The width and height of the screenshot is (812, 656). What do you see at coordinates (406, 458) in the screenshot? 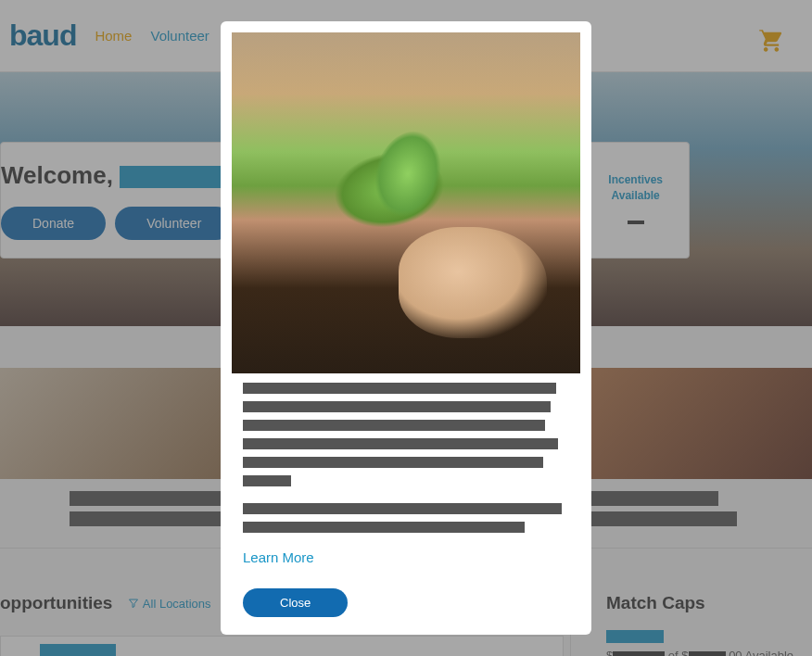
I see `modal-body-text` at bounding box center [406, 458].